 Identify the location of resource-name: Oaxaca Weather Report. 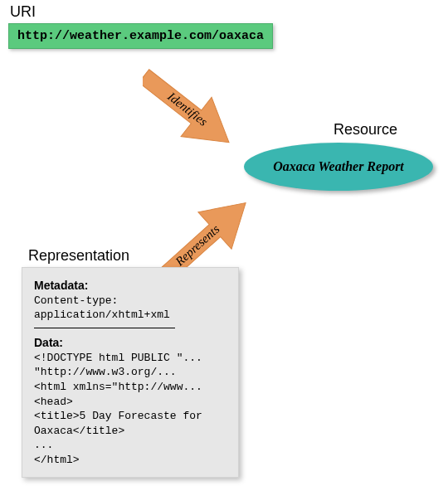
(338, 167).